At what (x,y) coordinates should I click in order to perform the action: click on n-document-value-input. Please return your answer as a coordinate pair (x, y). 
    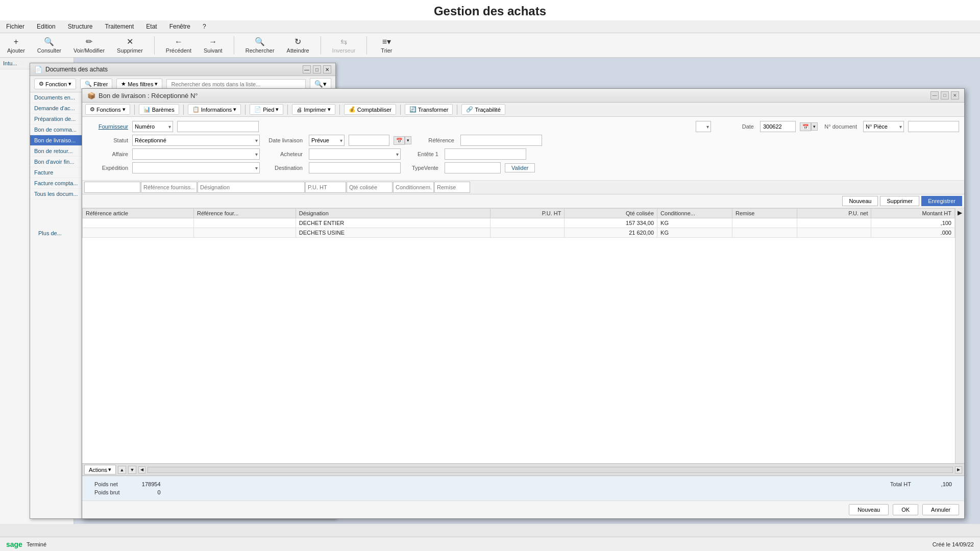
    Looking at the image, I should click on (934, 127).